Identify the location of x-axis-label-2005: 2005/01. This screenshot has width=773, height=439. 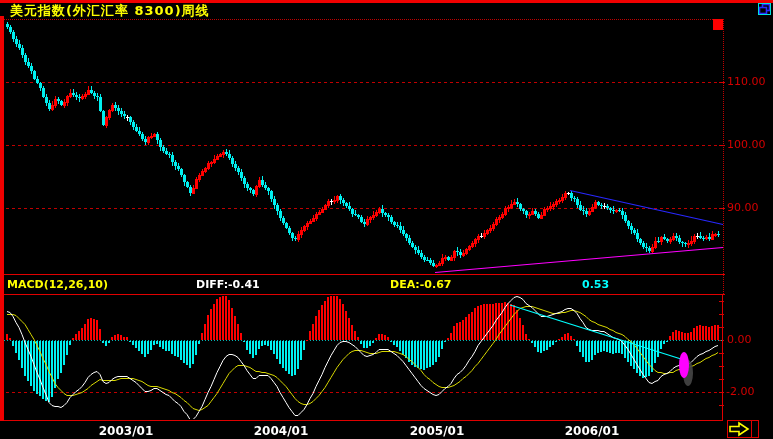
(437, 431).